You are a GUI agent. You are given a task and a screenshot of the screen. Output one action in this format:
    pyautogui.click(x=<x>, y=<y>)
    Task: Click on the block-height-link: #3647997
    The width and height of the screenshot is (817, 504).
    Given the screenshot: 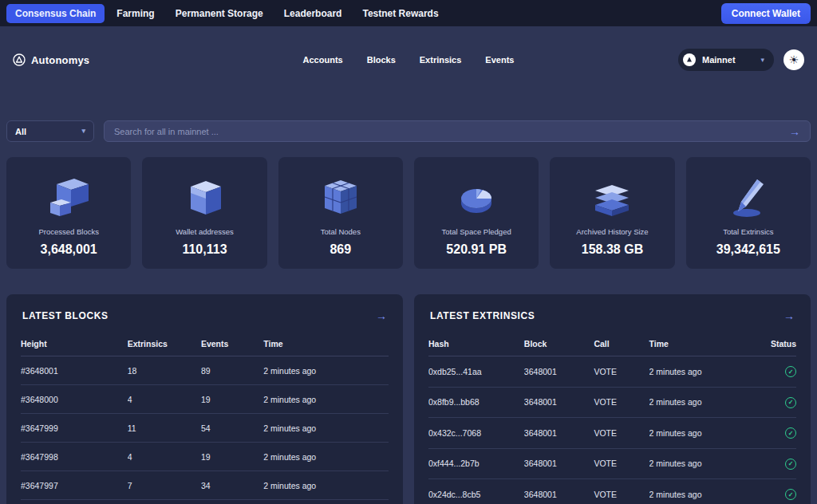 What is the action you would take?
    pyautogui.click(x=74, y=486)
    